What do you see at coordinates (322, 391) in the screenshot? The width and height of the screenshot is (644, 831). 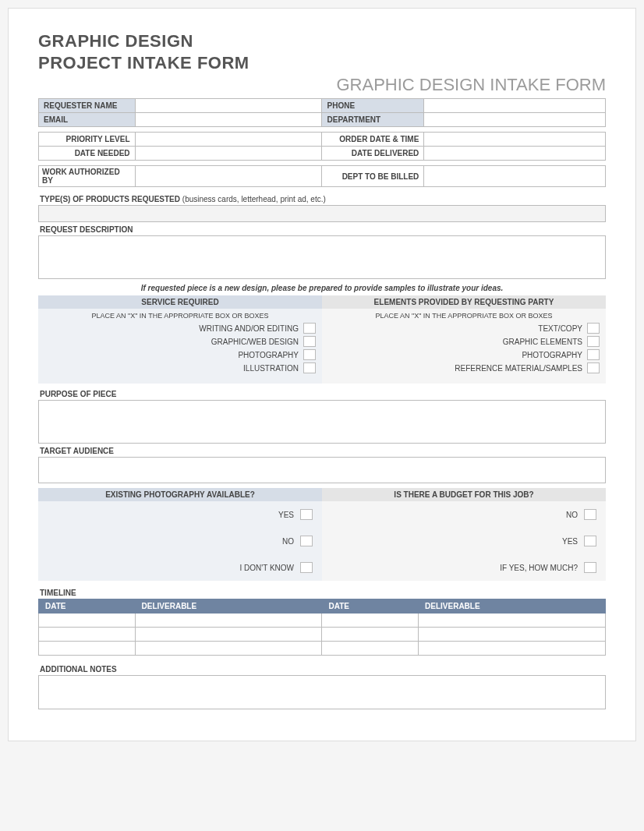 I see `purpose-label: PURPOSE OF PIECE` at bounding box center [322, 391].